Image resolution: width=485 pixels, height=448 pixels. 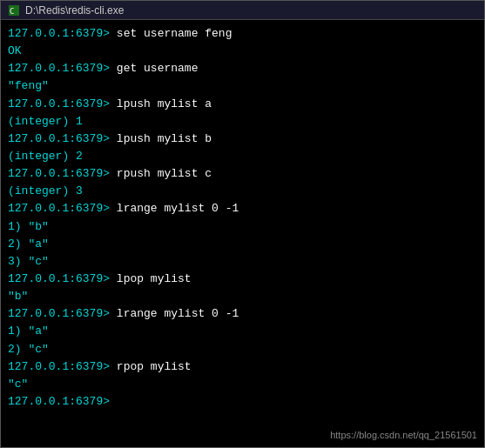 What do you see at coordinates (242, 174) in the screenshot?
I see `terminal-line: 127.0.0.1:6379> rpush mylist c` at bounding box center [242, 174].